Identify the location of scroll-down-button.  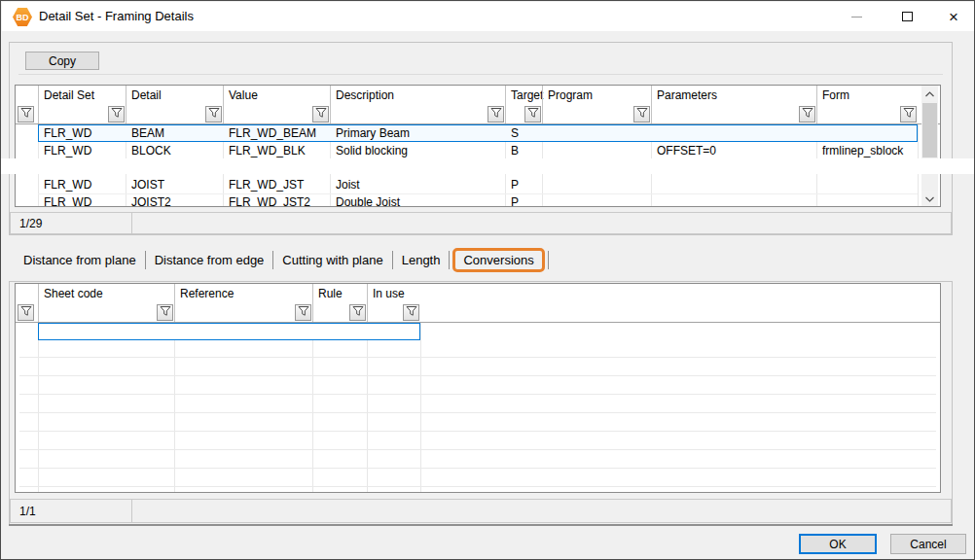
(930, 198).